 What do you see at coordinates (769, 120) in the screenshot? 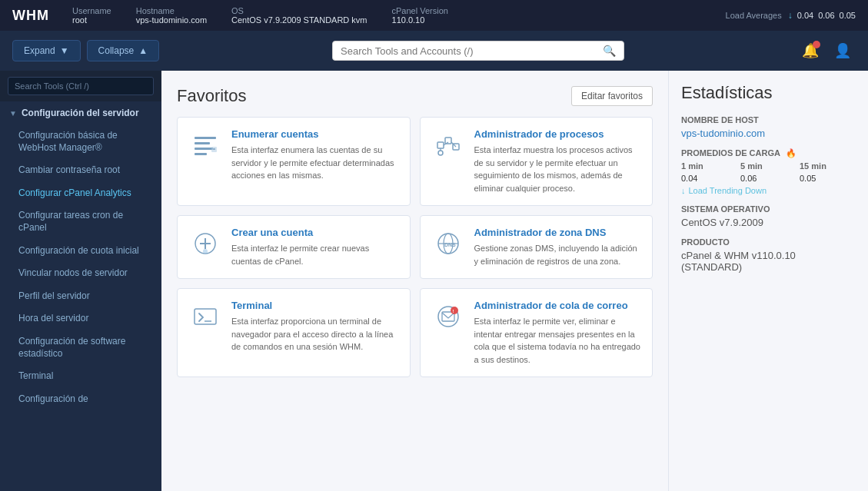
I see `hostname-stat-label: Nombre de host` at bounding box center [769, 120].